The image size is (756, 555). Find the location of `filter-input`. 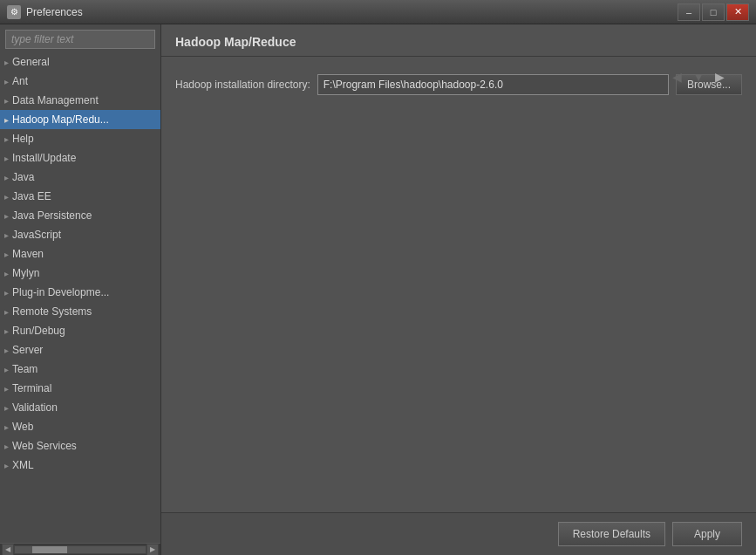

filter-input is located at coordinates (80, 39).